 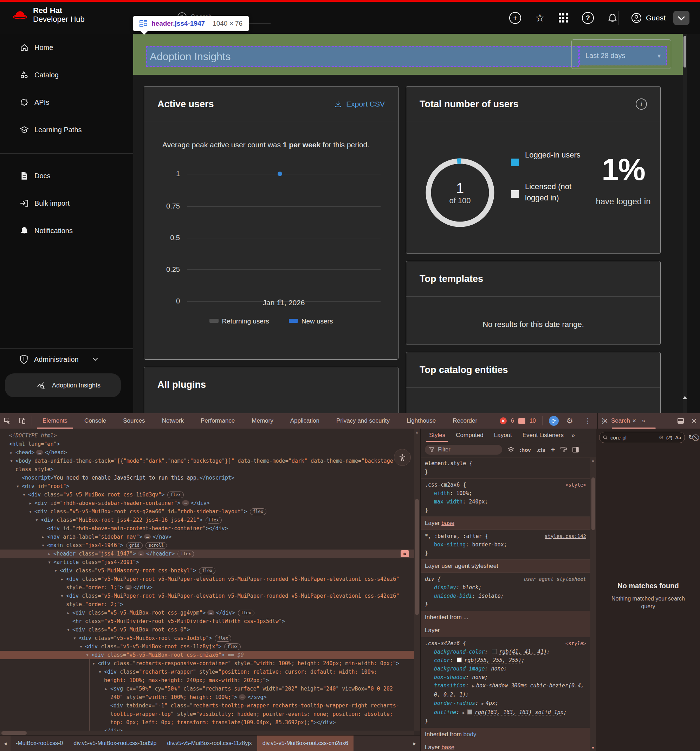 What do you see at coordinates (39, 743) in the screenshot?
I see `breadcrumb-item: -MuiBox-root.css-0` at bounding box center [39, 743].